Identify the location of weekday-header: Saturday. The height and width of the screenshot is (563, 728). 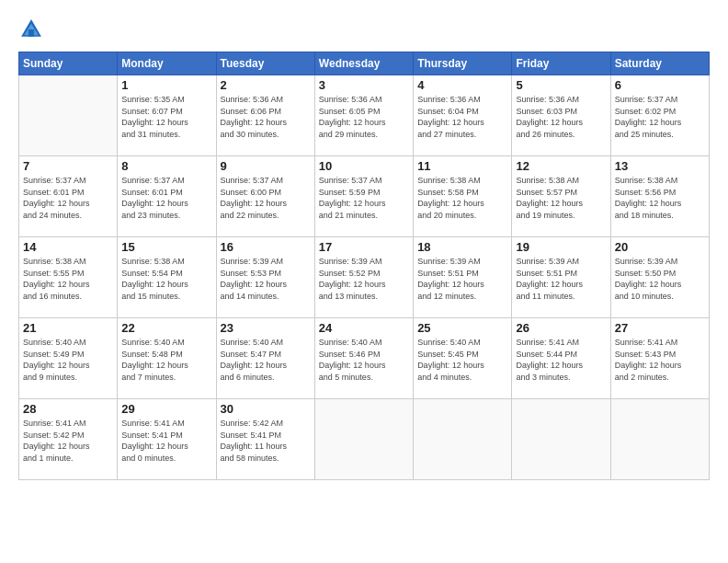
(660, 64).